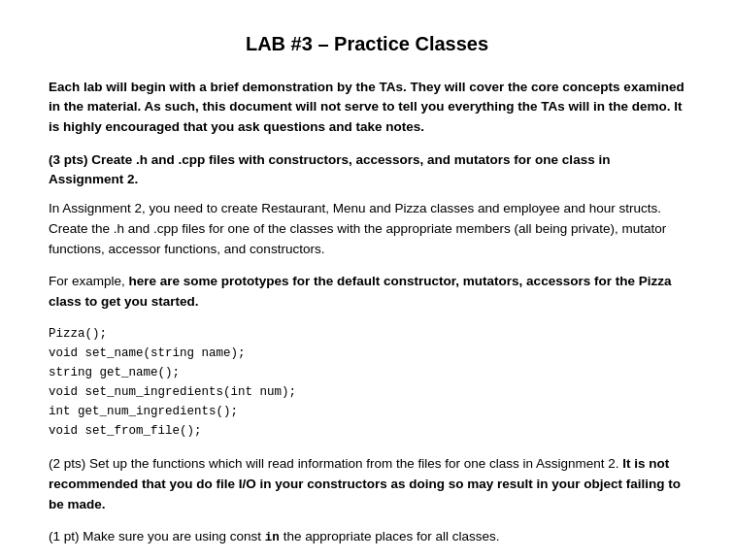  Describe the element at coordinates (272, 538) in the screenshot. I see `section3-inline: in` at that location.